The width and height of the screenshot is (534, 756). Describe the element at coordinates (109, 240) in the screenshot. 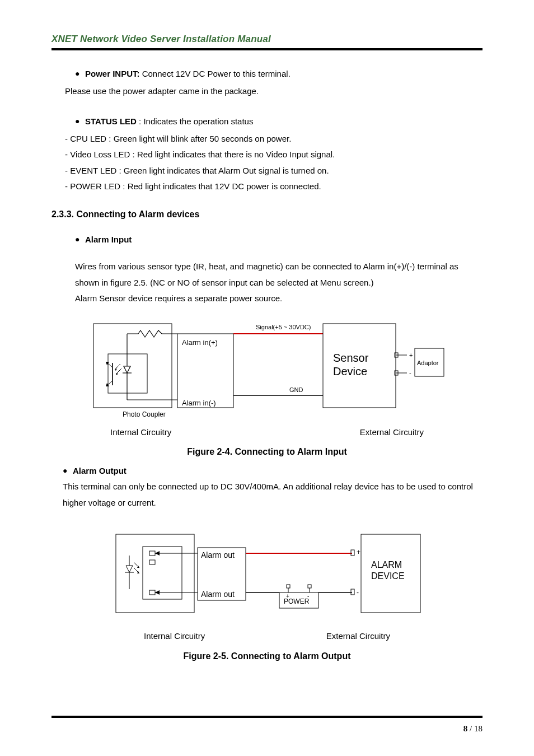

I see `alarm-input-label: Alarm Input` at that location.